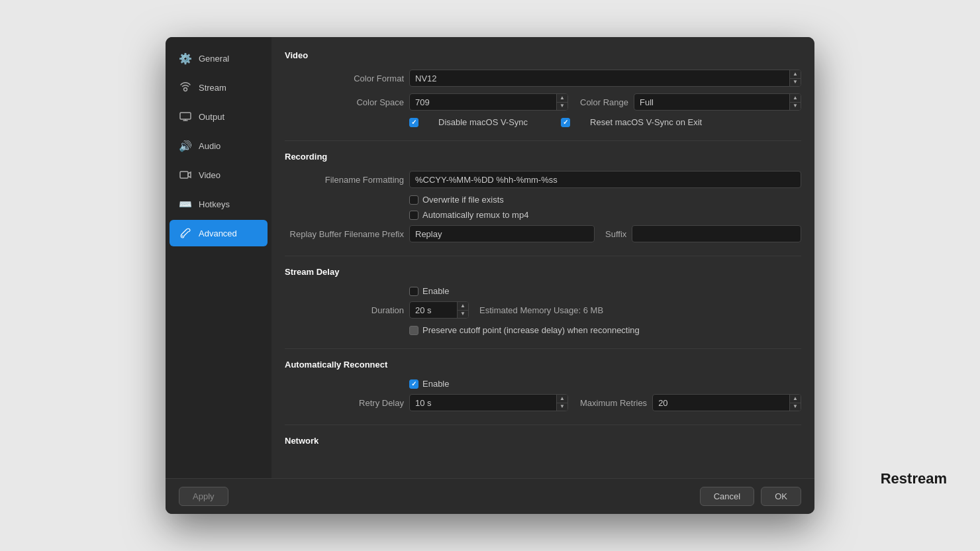 This screenshot has height=551, width=980. Describe the element at coordinates (483, 102) in the screenshot. I see `color-space-field` at that location.